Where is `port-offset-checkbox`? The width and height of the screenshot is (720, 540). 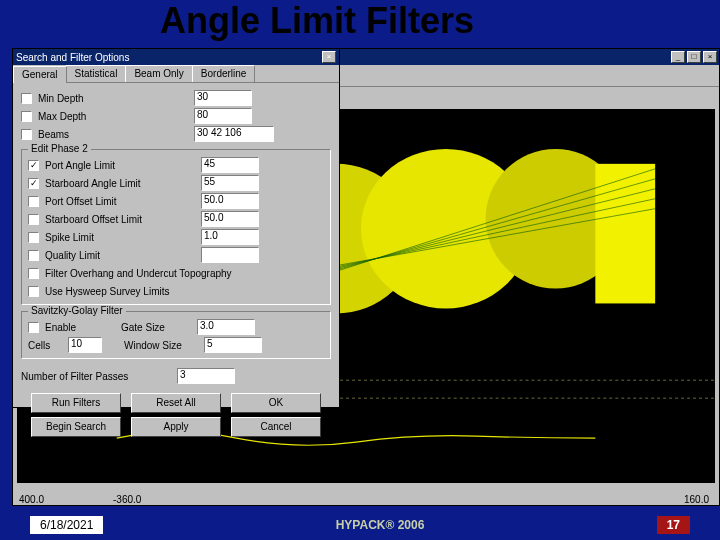
port-offset-checkbox is located at coordinates (34, 202).